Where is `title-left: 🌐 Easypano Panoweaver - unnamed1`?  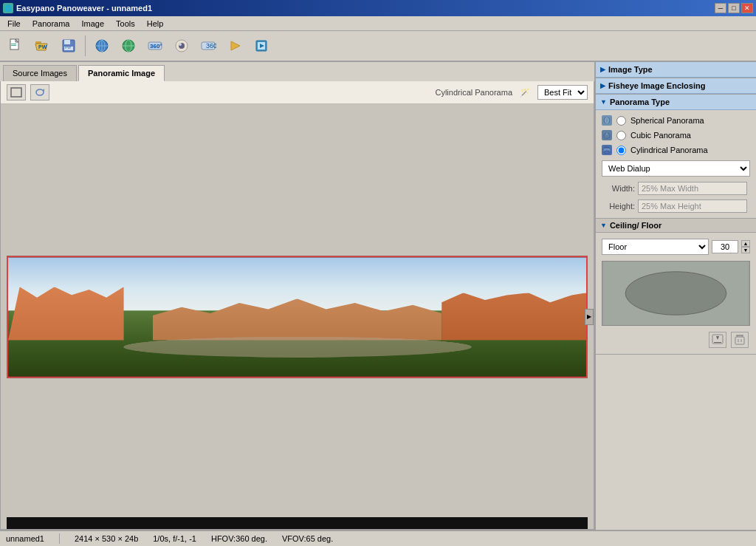 title-left: 🌐 Easypano Panoweaver - unnamed1 is located at coordinates (78, 8).